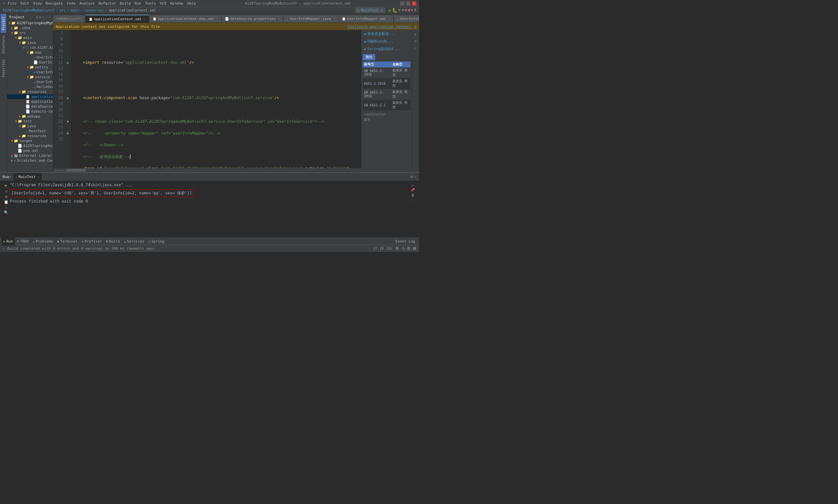  Describe the element at coordinates (378, 249) in the screenshot. I see `status-position: 17:18` at that location.